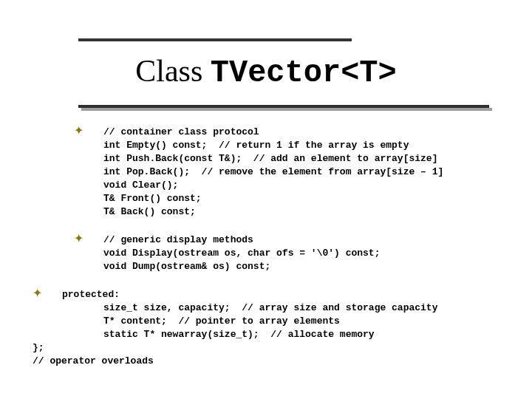 This screenshot has height=399, width=532. Describe the element at coordinates (239, 335) in the screenshot. I see `code-text: static T* newarray(size_t); // allocate …` at that location.